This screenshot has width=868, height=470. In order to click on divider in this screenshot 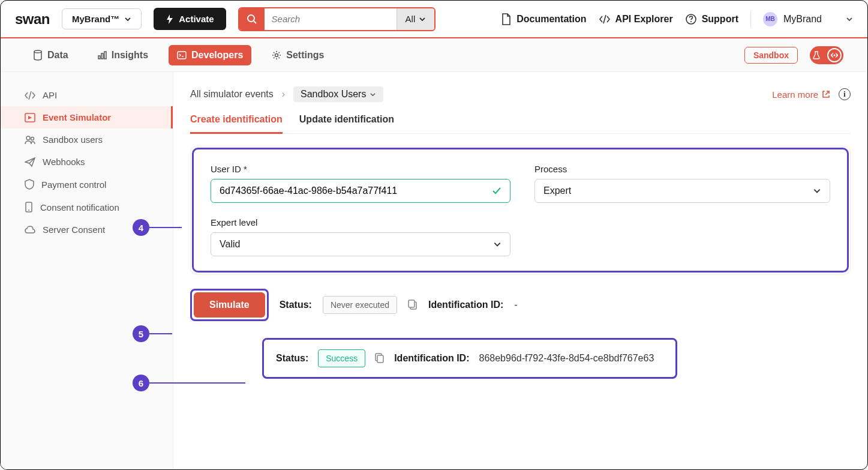, I will do `click(751, 19)`.